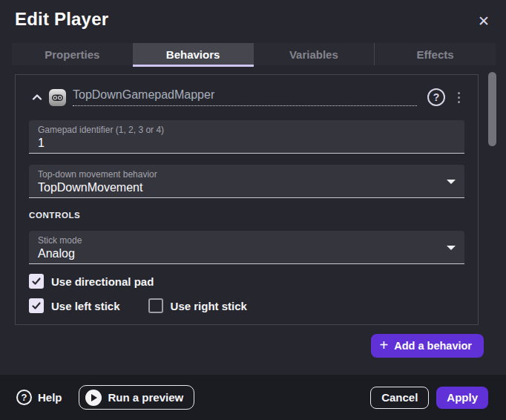 This screenshot has height=420, width=506. Describe the element at coordinates (24, 398) in the screenshot. I see `help-icon: ?` at that location.